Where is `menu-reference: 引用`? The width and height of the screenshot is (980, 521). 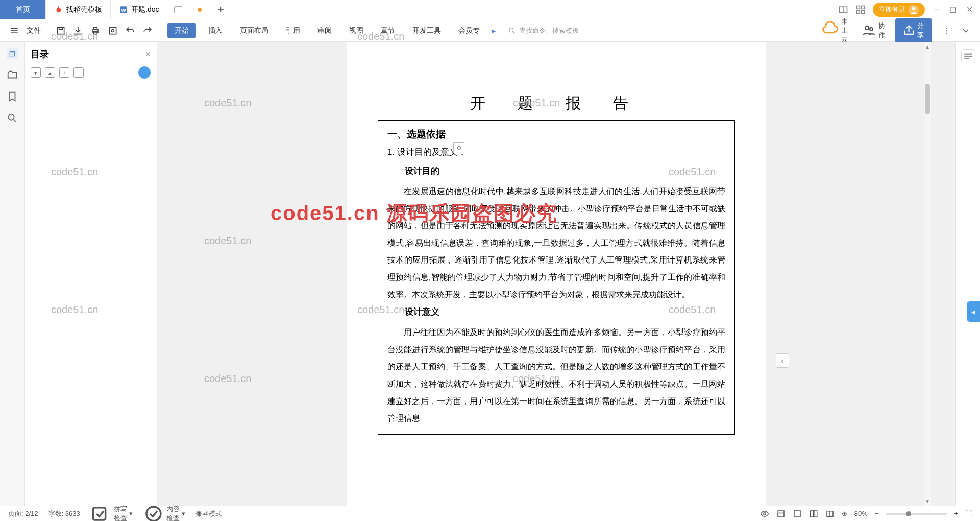
menu-reference: 引用 is located at coordinates (293, 31).